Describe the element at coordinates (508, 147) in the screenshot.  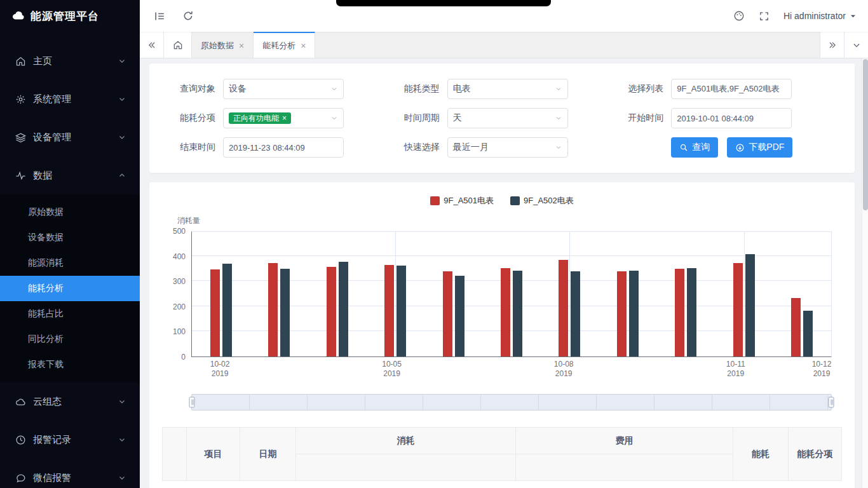
I see `quick-select: 最近一月` at that location.